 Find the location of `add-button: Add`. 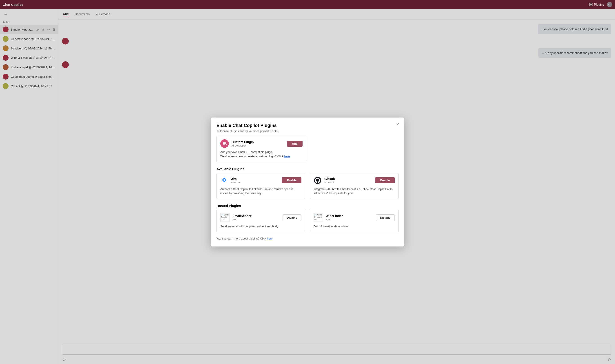

add-button: Add is located at coordinates (295, 144).